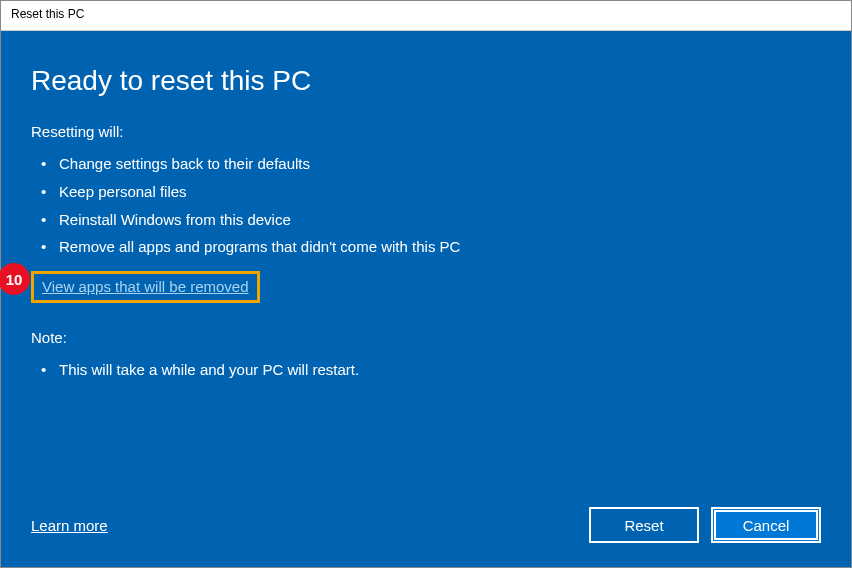 The image size is (852, 568). What do you see at coordinates (426, 370) in the screenshot?
I see `note-bullet-list: This will take a while and your PC will …` at bounding box center [426, 370].